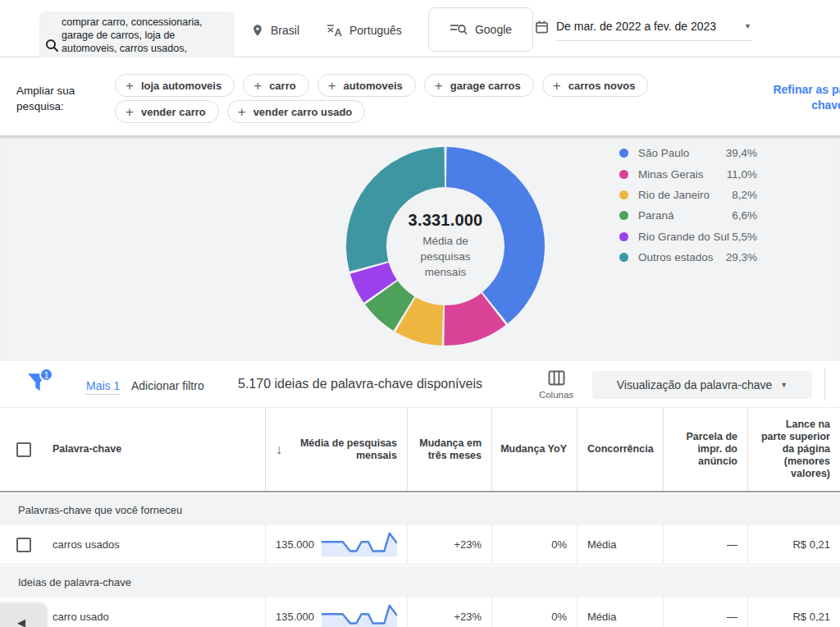 The image size is (840, 627). I want to click on columns-icon, so click(556, 378).